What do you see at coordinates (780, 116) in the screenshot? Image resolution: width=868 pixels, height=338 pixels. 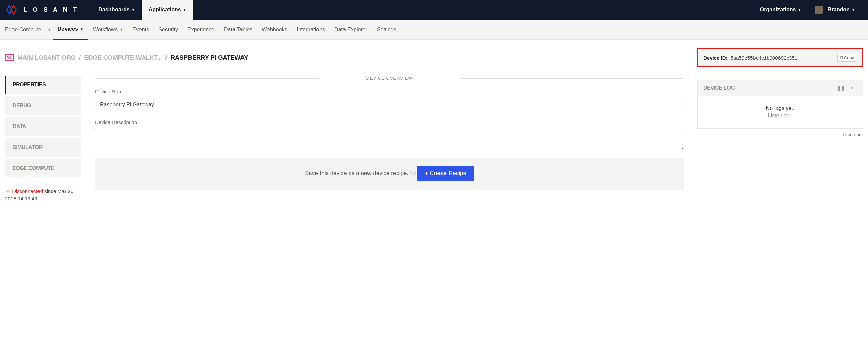 I see `log-listening-text: Listening..` at bounding box center [780, 116].